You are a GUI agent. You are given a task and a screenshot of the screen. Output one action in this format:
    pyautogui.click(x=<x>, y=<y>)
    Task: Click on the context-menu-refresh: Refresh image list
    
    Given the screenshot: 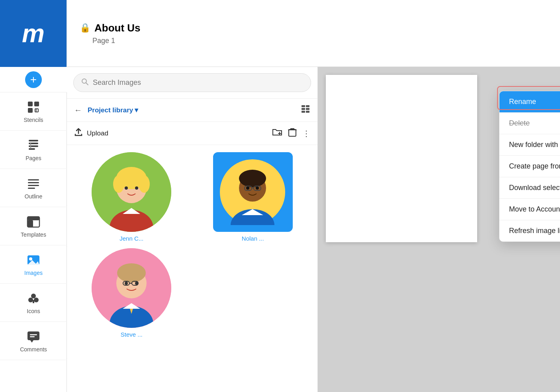 What is the action you would take?
    pyautogui.click(x=530, y=231)
    